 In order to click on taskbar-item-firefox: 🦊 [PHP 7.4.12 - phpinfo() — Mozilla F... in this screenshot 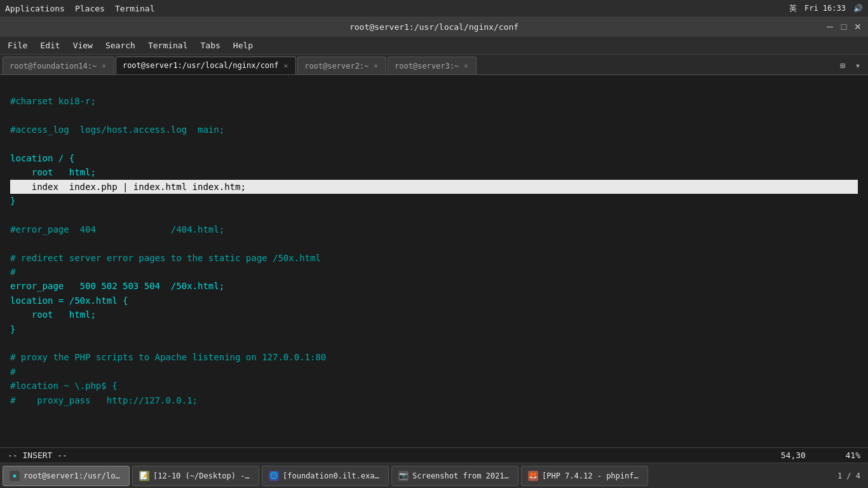, I will do `click(585, 476)`.